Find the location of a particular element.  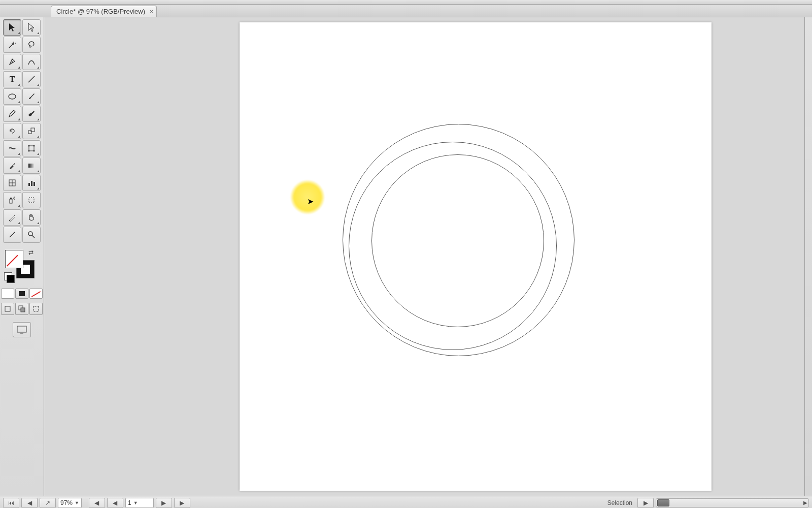

line-icon is located at coordinates (31, 79).